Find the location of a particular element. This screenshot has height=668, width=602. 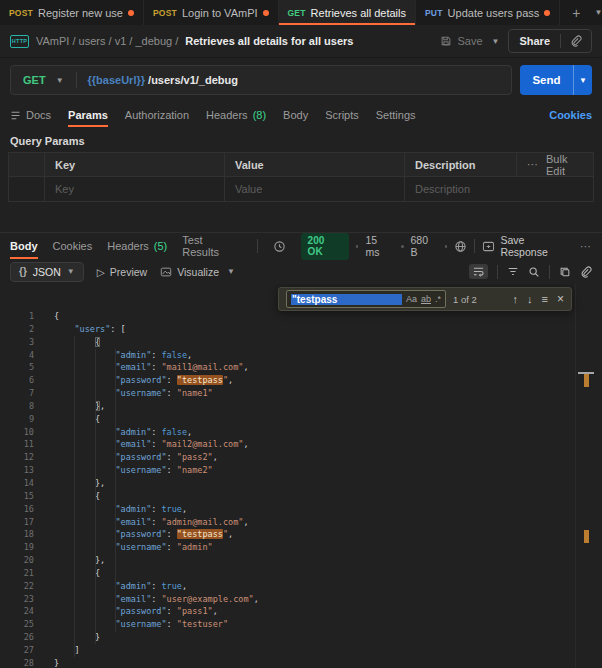

share-button: Share is located at coordinates (534, 41).